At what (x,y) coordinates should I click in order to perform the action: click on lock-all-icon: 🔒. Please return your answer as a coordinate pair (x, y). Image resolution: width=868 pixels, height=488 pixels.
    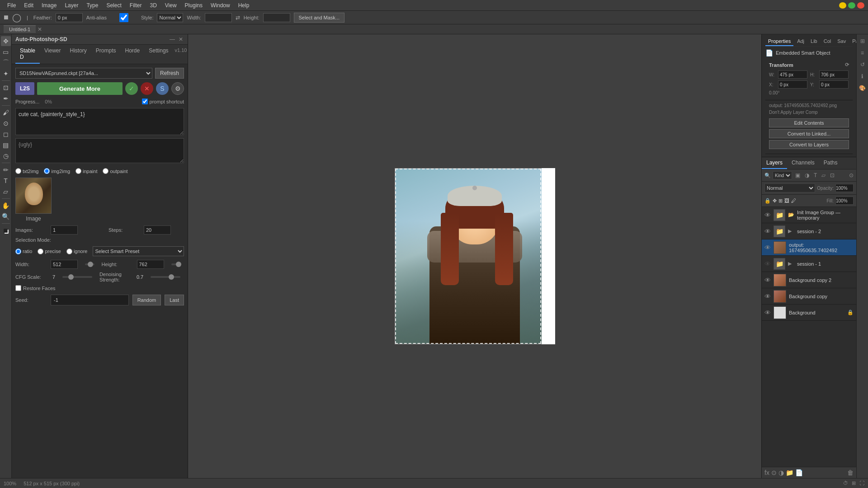
    Looking at the image, I should click on (768, 201).